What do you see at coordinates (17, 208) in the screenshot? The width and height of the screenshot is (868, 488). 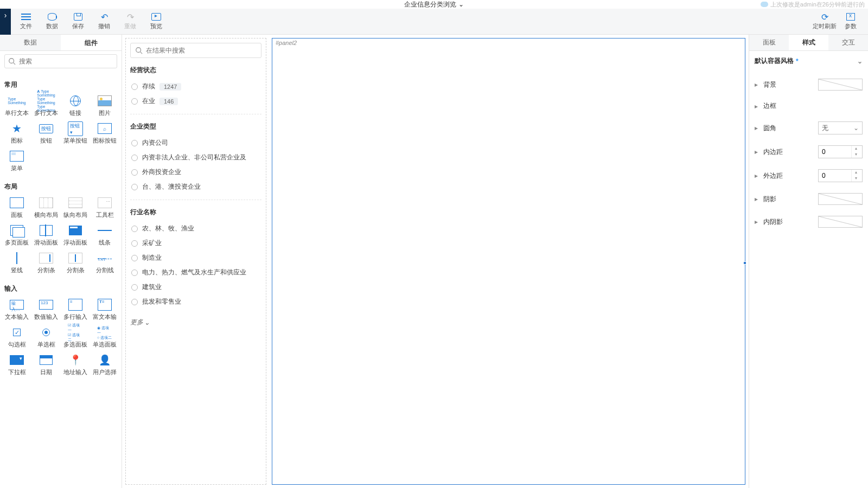 I see `palette-panel: 面板` at bounding box center [17, 208].